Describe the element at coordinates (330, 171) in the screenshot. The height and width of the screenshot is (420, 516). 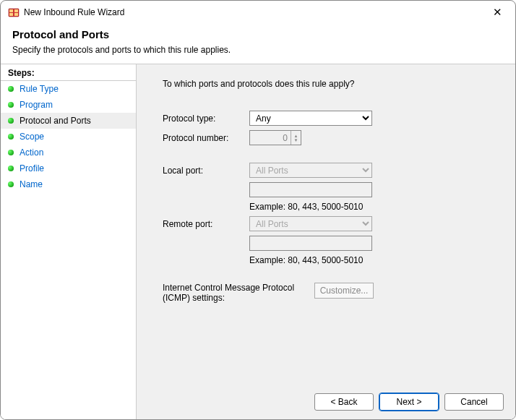
I see `local-port-row: Local port: All Ports` at that location.